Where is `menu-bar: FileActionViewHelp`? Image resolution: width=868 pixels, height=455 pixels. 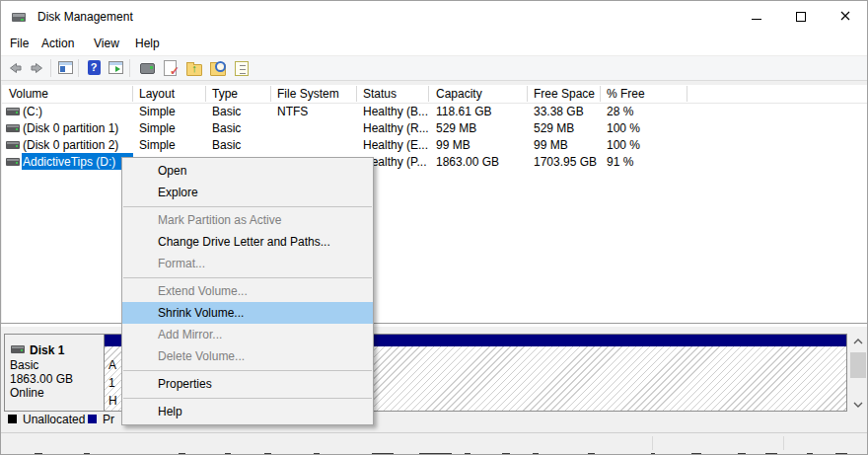
menu-bar: FileActionViewHelp is located at coordinates (434, 43).